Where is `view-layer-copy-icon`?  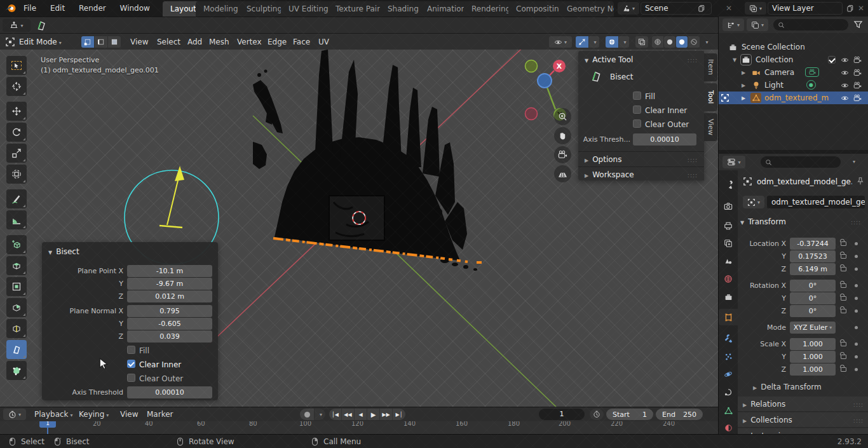 view-layer-copy-icon is located at coordinates (850, 8).